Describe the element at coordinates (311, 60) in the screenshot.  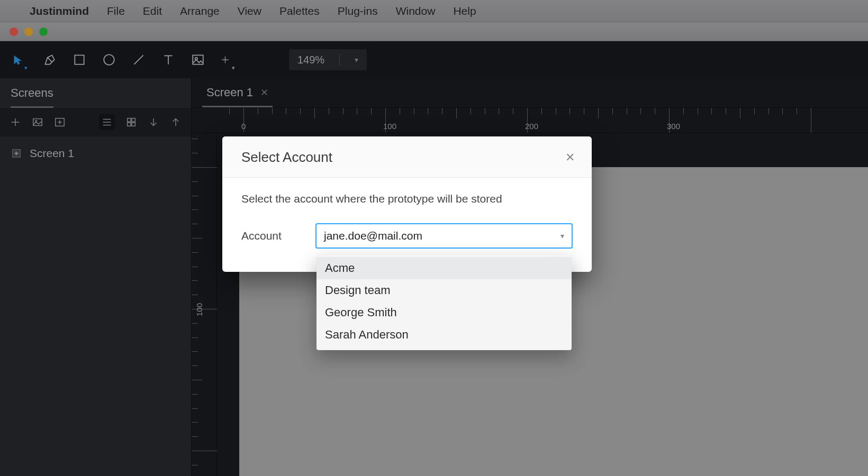
I see `zoom-value: 149%` at that location.